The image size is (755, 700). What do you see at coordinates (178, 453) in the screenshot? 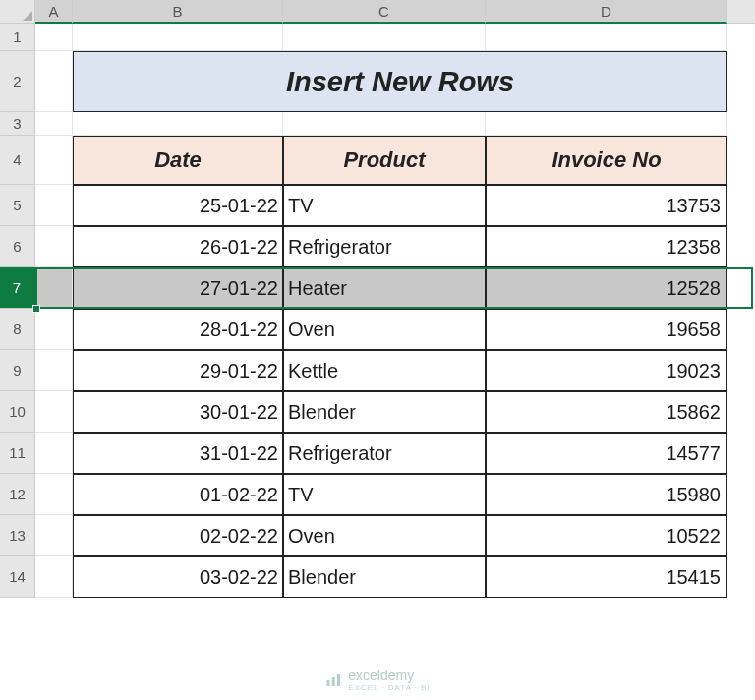
I see `cell-date: 31-01-22` at bounding box center [178, 453].